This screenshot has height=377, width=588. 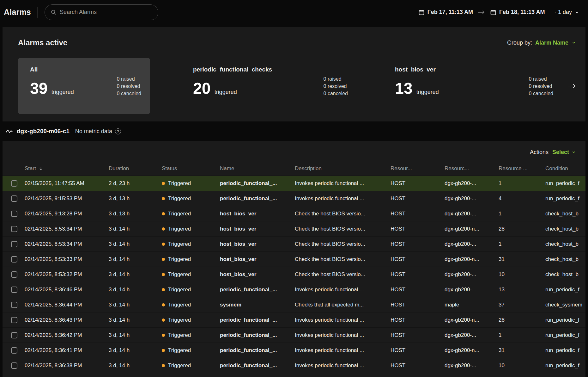 What do you see at coordinates (257, 366) in the screenshot?
I see `cell-name: periodic_functional_...` at bounding box center [257, 366].